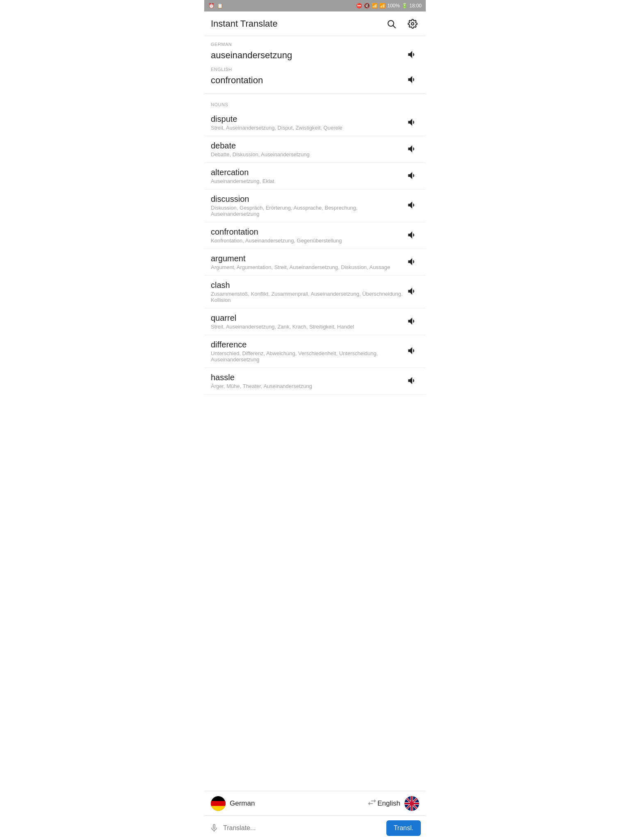  Describe the element at coordinates (308, 154) in the screenshot. I see `word-synonyms: Debatte, Diskussion, Auseinandersetzung` at that location.